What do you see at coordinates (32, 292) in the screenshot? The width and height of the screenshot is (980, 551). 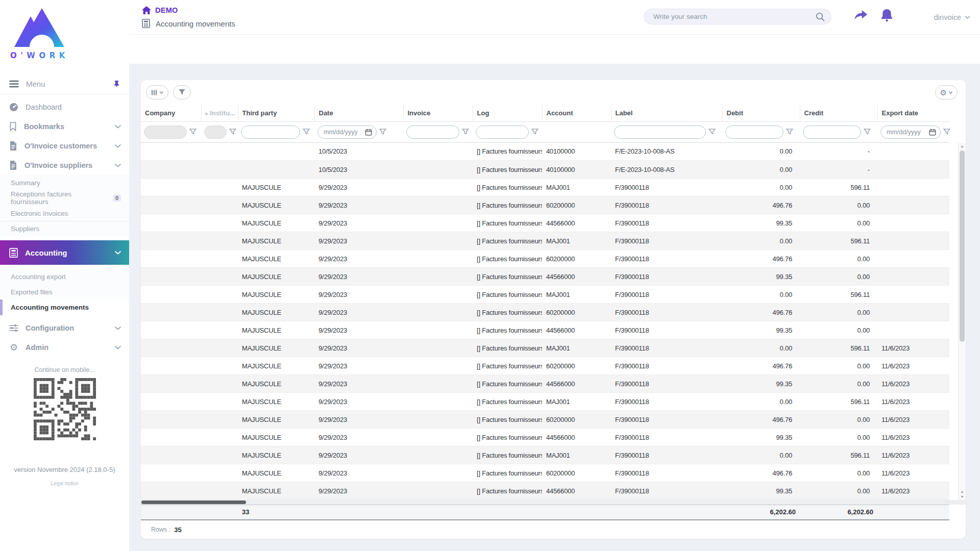 I see `subitem-label: Exported files` at bounding box center [32, 292].